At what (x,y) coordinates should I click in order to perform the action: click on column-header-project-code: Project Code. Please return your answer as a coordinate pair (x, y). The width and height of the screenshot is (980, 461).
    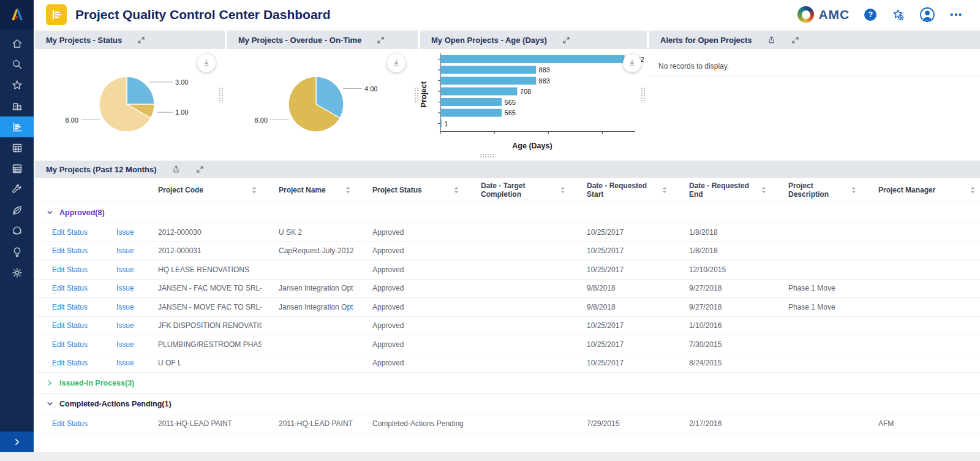
    Looking at the image, I should click on (201, 190).